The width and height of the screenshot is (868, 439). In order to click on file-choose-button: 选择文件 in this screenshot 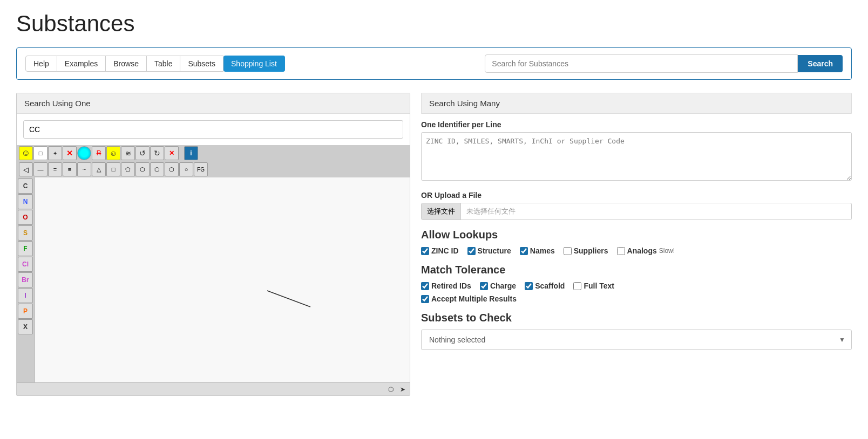, I will do `click(442, 211)`.